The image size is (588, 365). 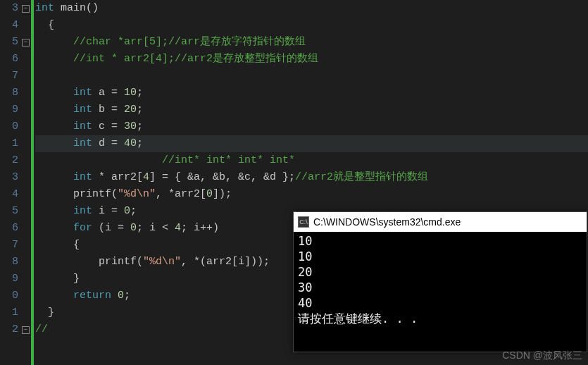 I want to click on console-line: 请按任意键继续. . ., so click(x=440, y=318).